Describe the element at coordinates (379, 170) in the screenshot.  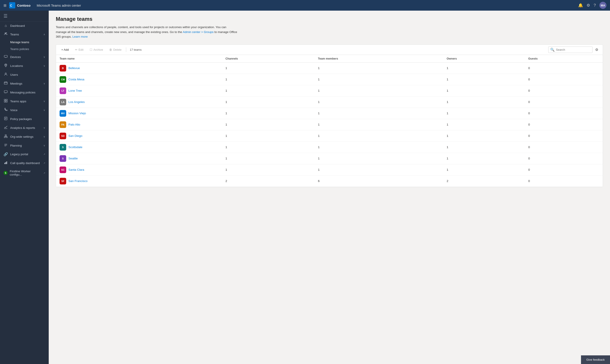
I see `members-cell-9: 1` at that location.